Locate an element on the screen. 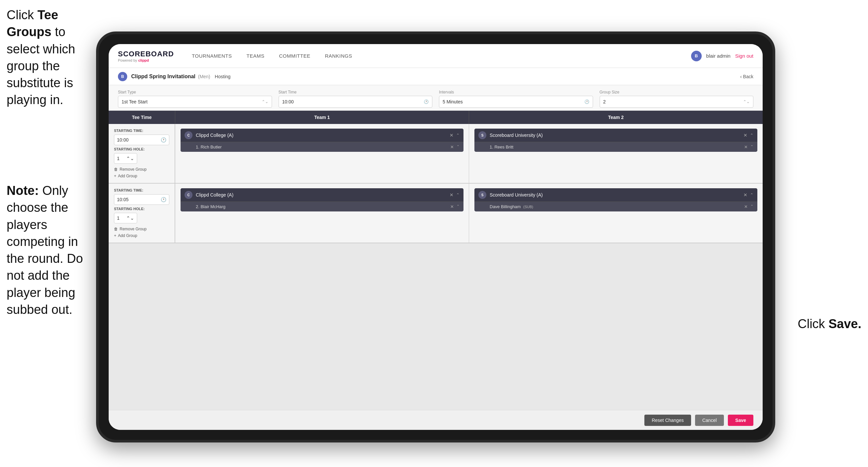 Image resolution: width=868 pixels, height=467 pixels. starting-time-label-1: STARTING TIME: is located at coordinates (142, 130).